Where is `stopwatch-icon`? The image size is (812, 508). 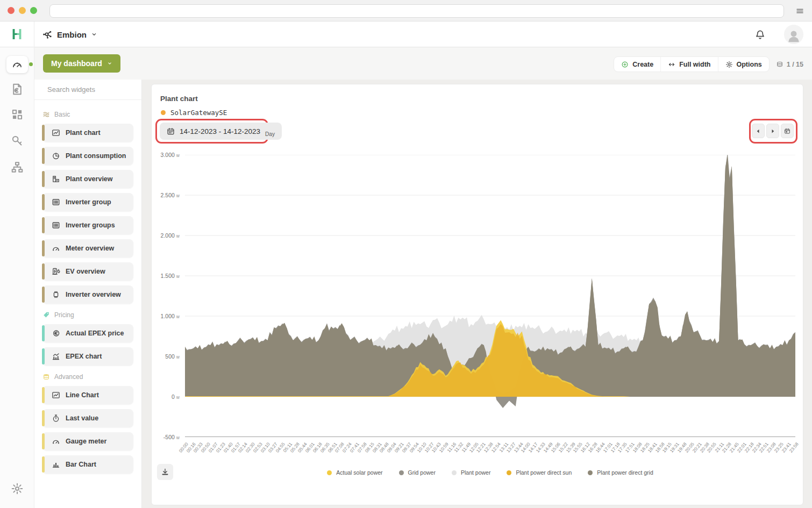 stopwatch-icon is located at coordinates (56, 418).